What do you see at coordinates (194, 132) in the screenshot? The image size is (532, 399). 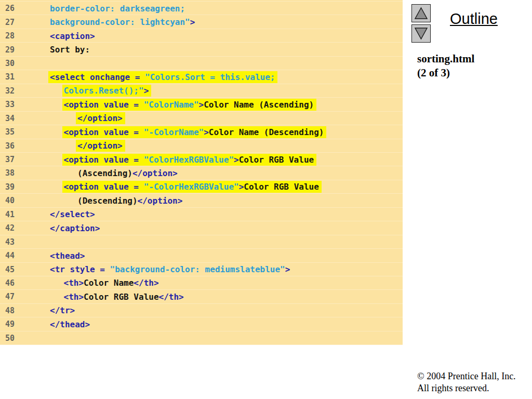 I see `code-highlight: <option value = "-ColorName">Color Name …` at bounding box center [194, 132].